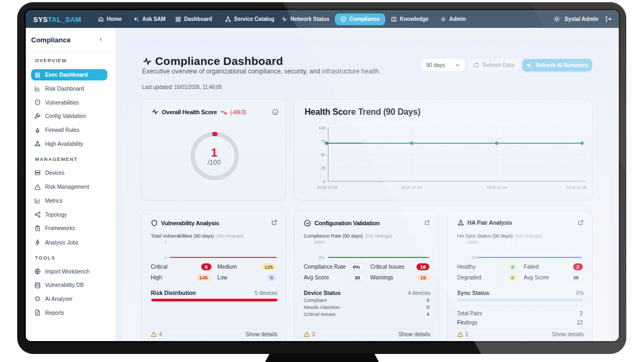  What do you see at coordinates (324, 181) in the screenshot?
I see `svg-text: 0` at bounding box center [324, 181].